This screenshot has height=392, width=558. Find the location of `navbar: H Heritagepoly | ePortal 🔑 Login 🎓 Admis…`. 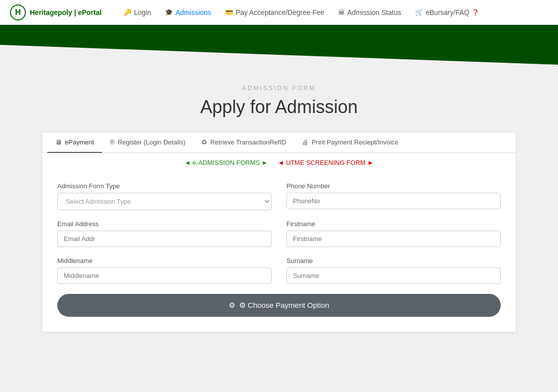

navbar: H Heritagepoly | ePortal 🔑 Login 🎓 Admis… is located at coordinates (279, 12).